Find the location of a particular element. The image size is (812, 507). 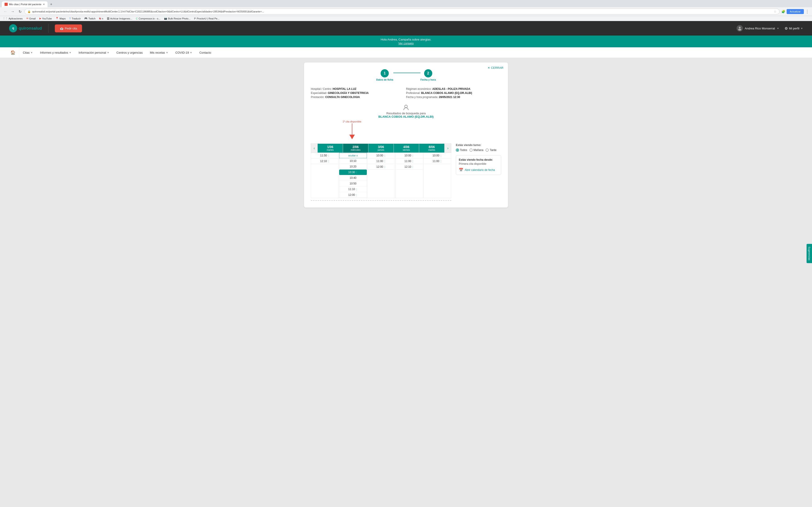

filter-todos: Todos is located at coordinates (462, 150).